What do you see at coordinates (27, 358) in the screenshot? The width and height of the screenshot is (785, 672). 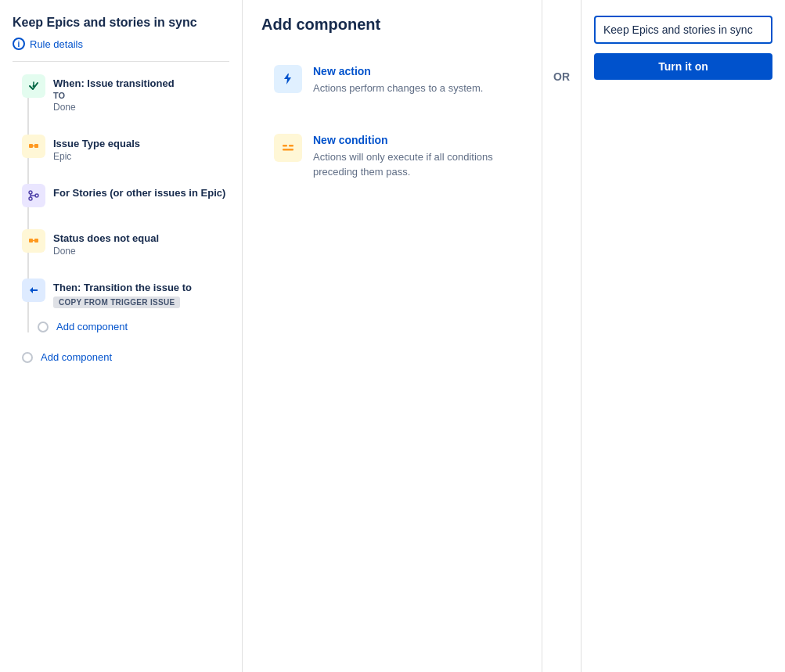 I see `add-component-outer-circle` at bounding box center [27, 358].